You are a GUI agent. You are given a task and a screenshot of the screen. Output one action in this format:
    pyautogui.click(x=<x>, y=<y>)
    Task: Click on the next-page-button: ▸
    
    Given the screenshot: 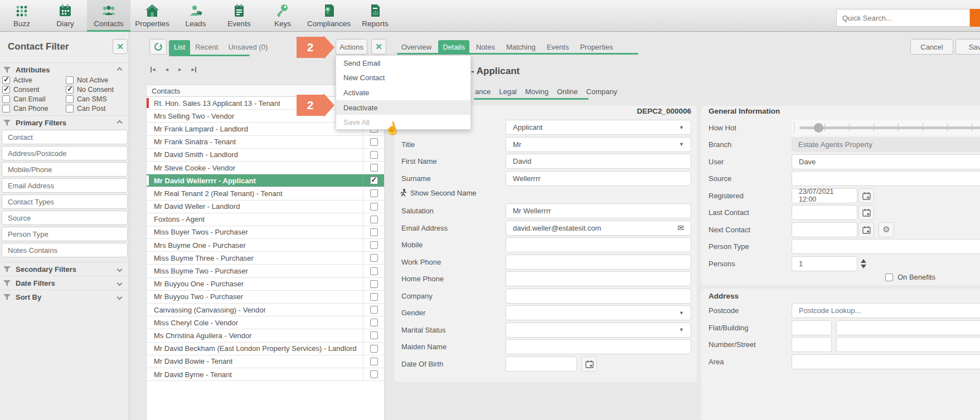 What is the action you would take?
    pyautogui.click(x=180, y=69)
    